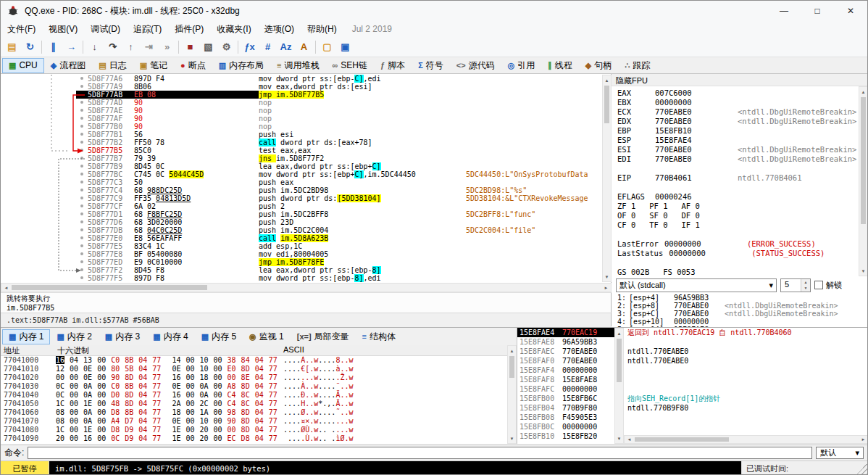 The image size is (868, 475). What do you see at coordinates (351, 65) in the screenshot?
I see `tab-seh: ∞SEH链` at bounding box center [351, 65].